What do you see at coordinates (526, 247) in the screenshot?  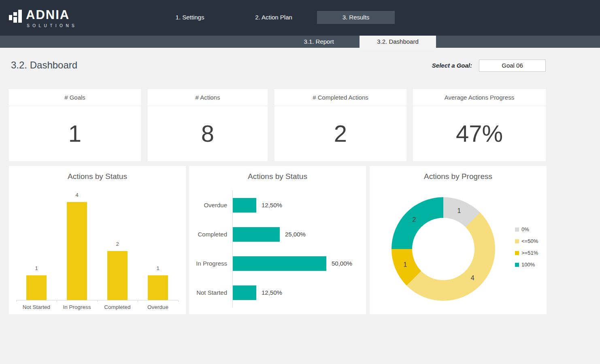 I see `donut-legend: 0%<=50%>=51%100%` at bounding box center [526, 247].